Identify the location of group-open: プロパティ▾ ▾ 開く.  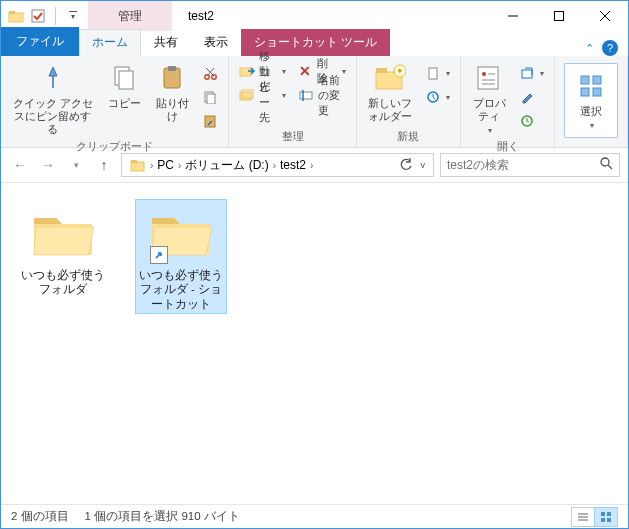
(508, 102).